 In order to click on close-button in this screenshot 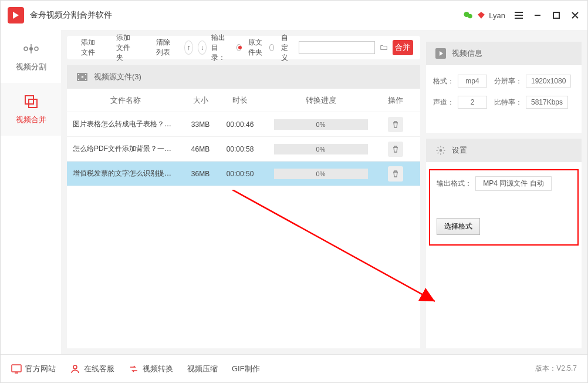, I will do `click(575, 15)`.